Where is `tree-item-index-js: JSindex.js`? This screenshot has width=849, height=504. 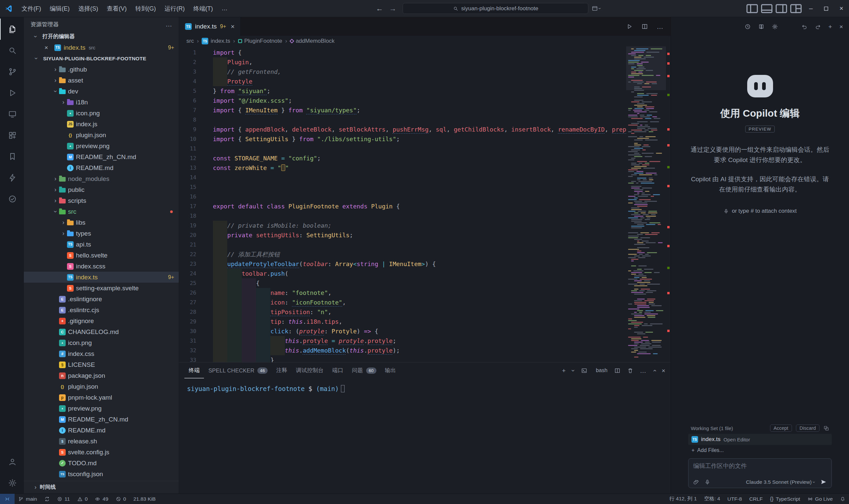 tree-item-index-js: JSindex.js is located at coordinates (101, 124).